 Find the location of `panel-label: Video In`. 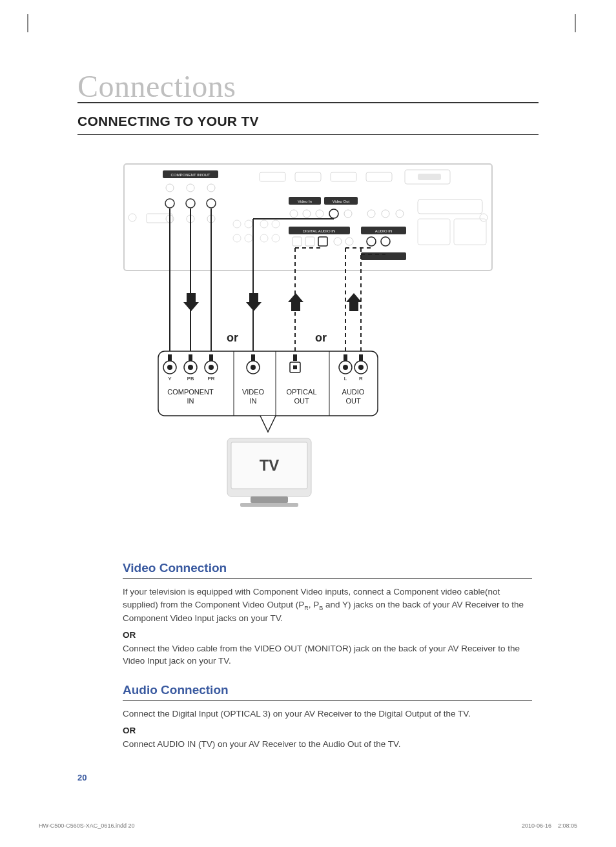

panel-label: Video In is located at coordinates (305, 201).